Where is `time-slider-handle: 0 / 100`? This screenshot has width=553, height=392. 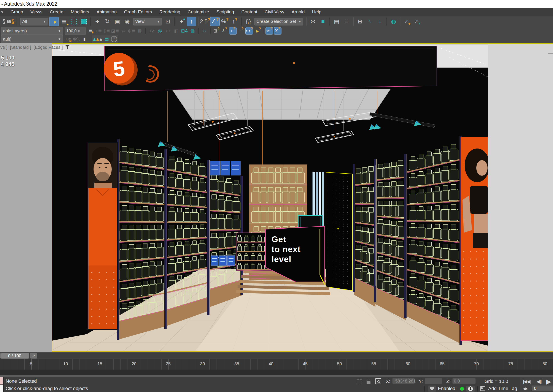
time-slider-handle: 0 / 100 is located at coordinates (15, 356).